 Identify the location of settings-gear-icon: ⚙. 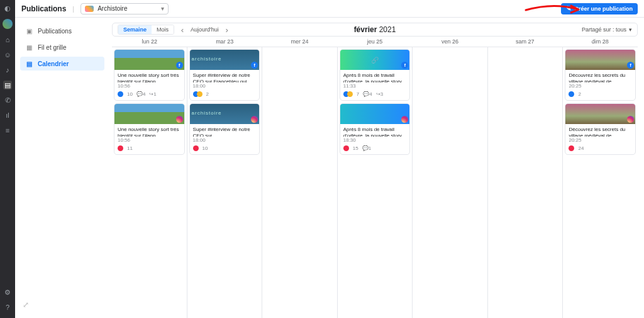
(8, 292).